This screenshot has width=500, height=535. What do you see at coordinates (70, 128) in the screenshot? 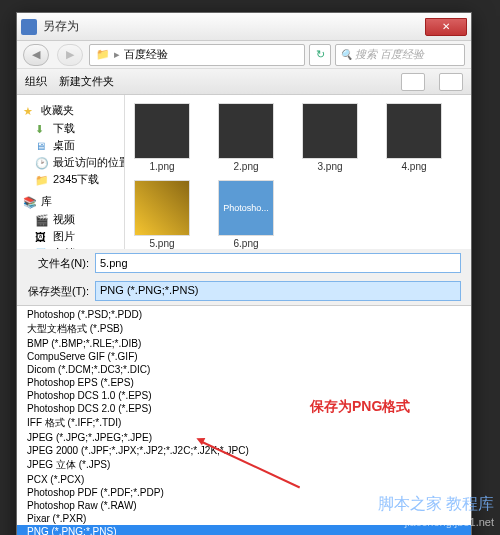
I see `sidebar-item-downloads: ⬇下载` at bounding box center [70, 128].